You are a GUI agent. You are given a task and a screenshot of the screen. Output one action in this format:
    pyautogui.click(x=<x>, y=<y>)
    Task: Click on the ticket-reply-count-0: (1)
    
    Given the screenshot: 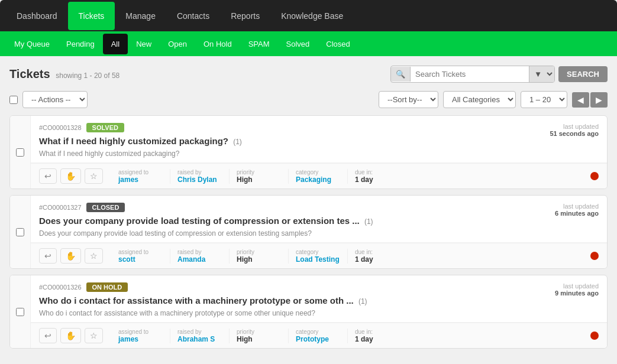 What is the action you would take?
    pyautogui.click(x=238, y=142)
    